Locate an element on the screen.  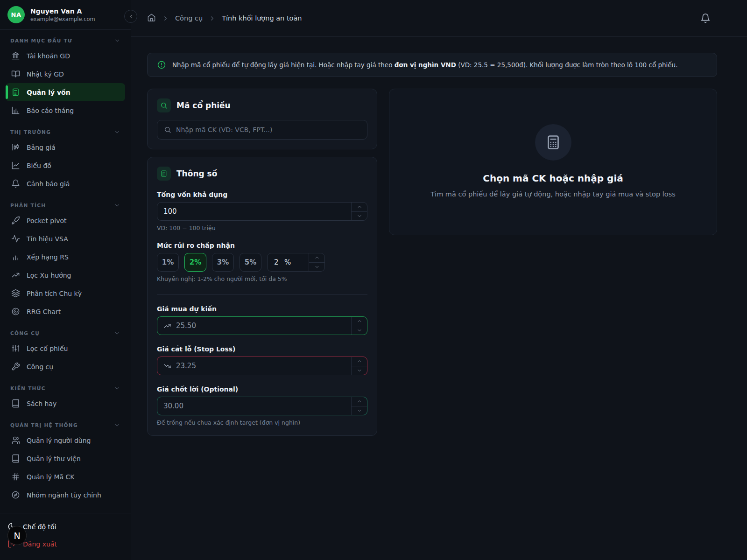
sidebar-item-bao-cao-thang: Báo cáo tháng is located at coordinates (65, 110).